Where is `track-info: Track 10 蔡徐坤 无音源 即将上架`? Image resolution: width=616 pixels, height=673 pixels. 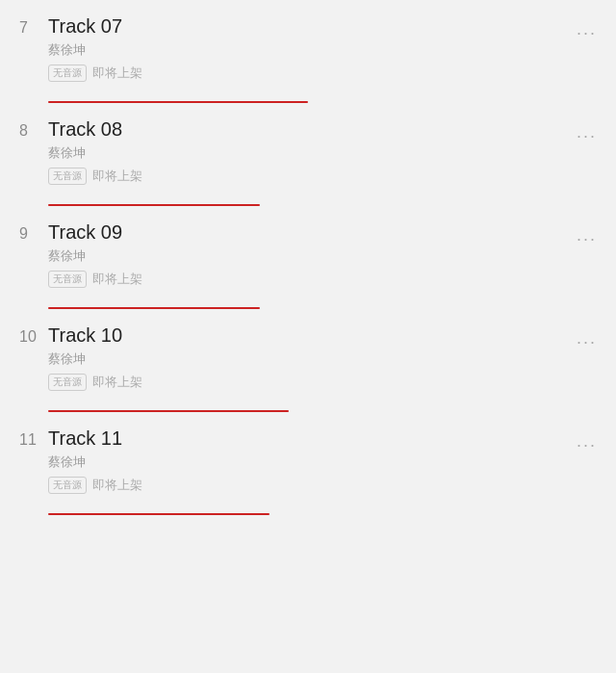 track-info: Track 10 蔡徐坤 无音源 即将上架 is located at coordinates (312, 368).